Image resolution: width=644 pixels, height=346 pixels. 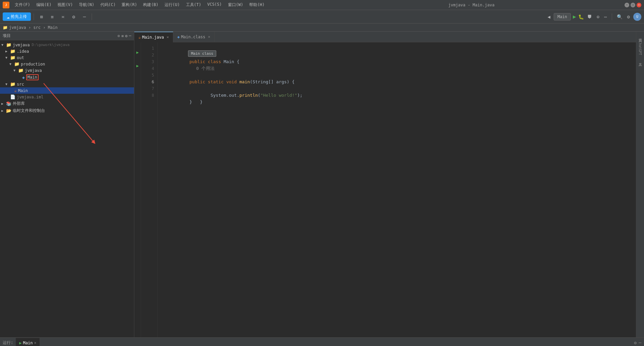 I want to click on sidebar-title: 项目, so click(x=7, y=36).